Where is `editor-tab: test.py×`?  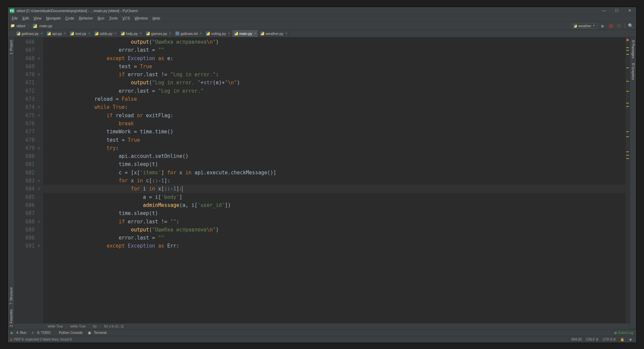
editor-tab: test.py× is located at coordinates (80, 34).